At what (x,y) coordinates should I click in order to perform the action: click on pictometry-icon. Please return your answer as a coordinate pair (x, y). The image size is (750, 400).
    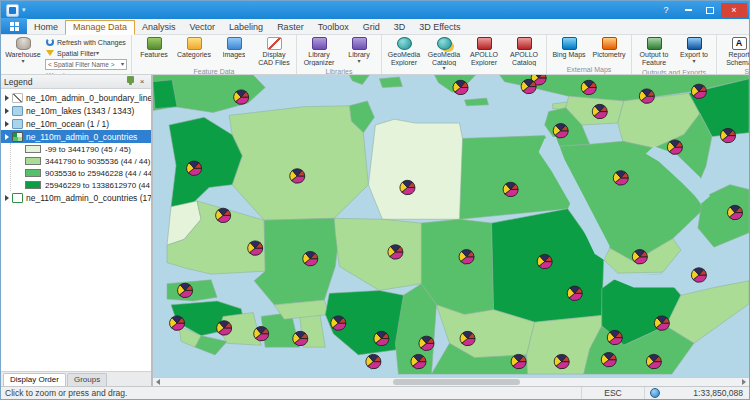
    Looking at the image, I should click on (610, 44).